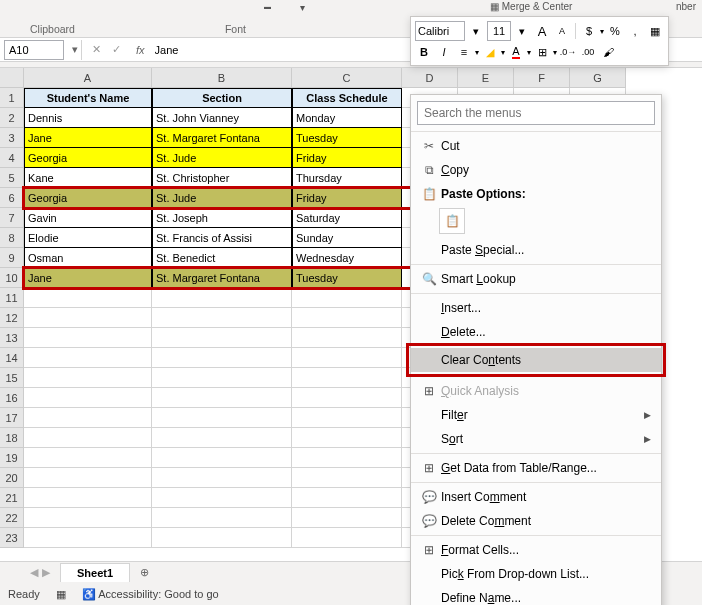 This screenshot has width=702, height=605. Describe the element at coordinates (88, 258) in the screenshot. I see `cell: Osman` at that location.